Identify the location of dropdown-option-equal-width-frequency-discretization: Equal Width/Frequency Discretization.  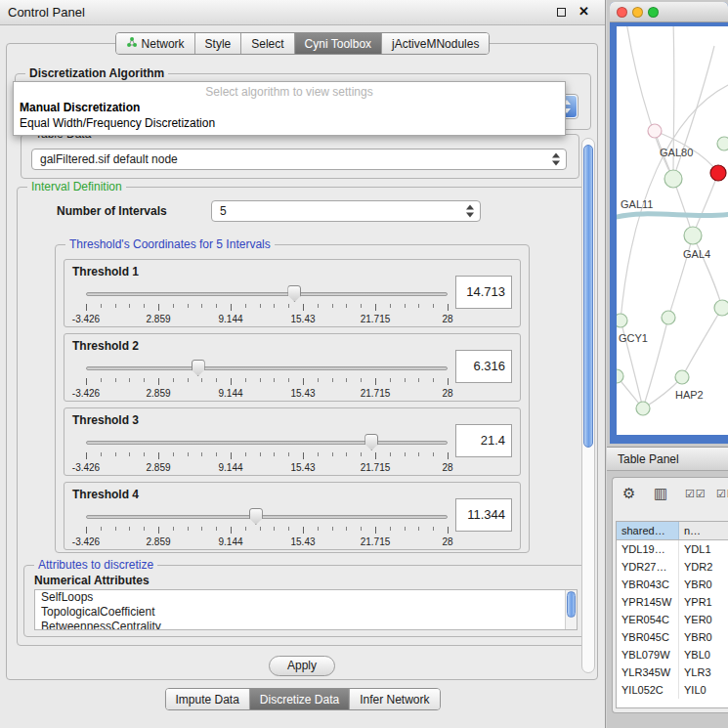
(289, 123).